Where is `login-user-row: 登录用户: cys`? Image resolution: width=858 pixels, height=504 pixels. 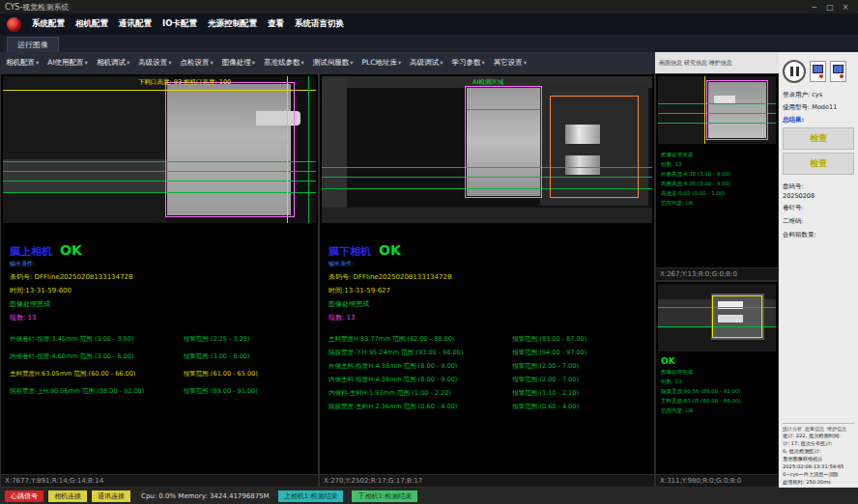
login-user-row: 登录用户: cys is located at coordinates (818, 95).